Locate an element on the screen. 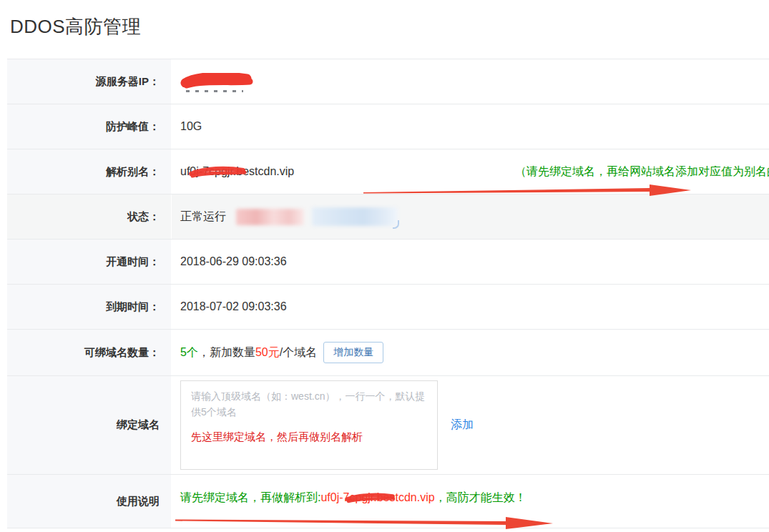 The height and width of the screenshot is (532, 769). page-title: DDOS高防管理 is located at coordinates (389, 27).